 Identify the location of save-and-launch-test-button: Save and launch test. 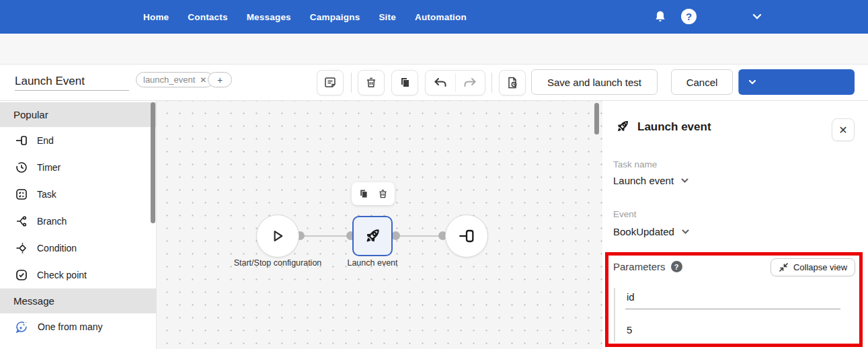
(594, 82).